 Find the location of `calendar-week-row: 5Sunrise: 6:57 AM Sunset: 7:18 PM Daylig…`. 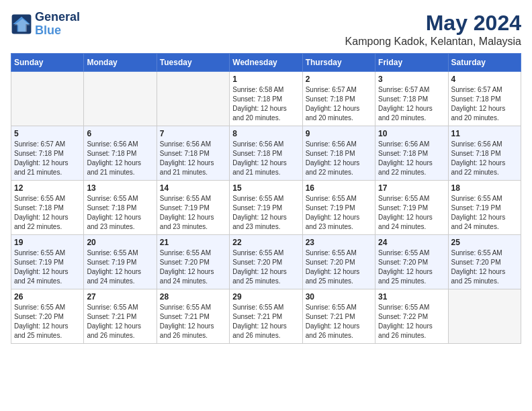

calendar-week-row: 5Sunrise: 6:57 AM Sunset: 7:18 PM Daylig… is located at coordinates (266, 153).